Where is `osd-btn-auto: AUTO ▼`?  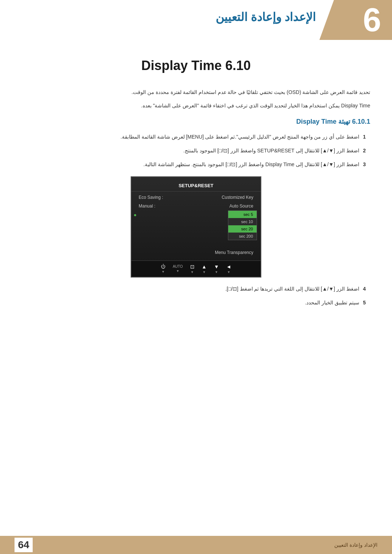 osd-btn-auto: AUTO ▼ is located at coordinates (178, 268).